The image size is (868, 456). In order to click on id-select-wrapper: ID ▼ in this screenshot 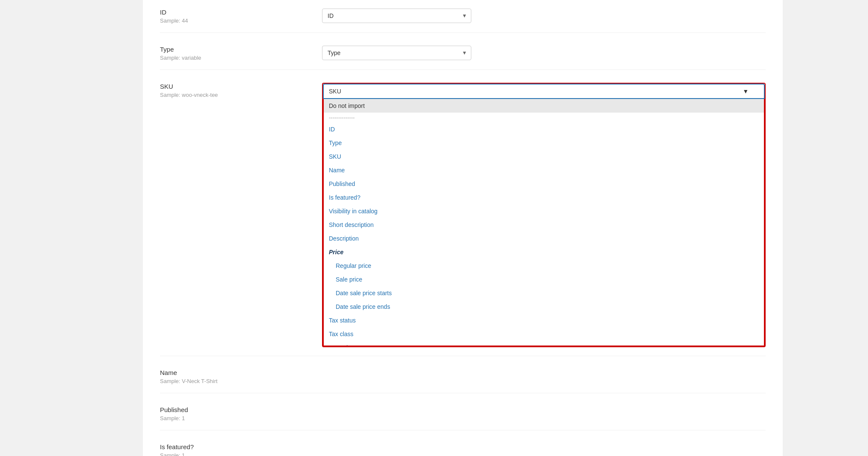, I will do `click(397, 16)`.